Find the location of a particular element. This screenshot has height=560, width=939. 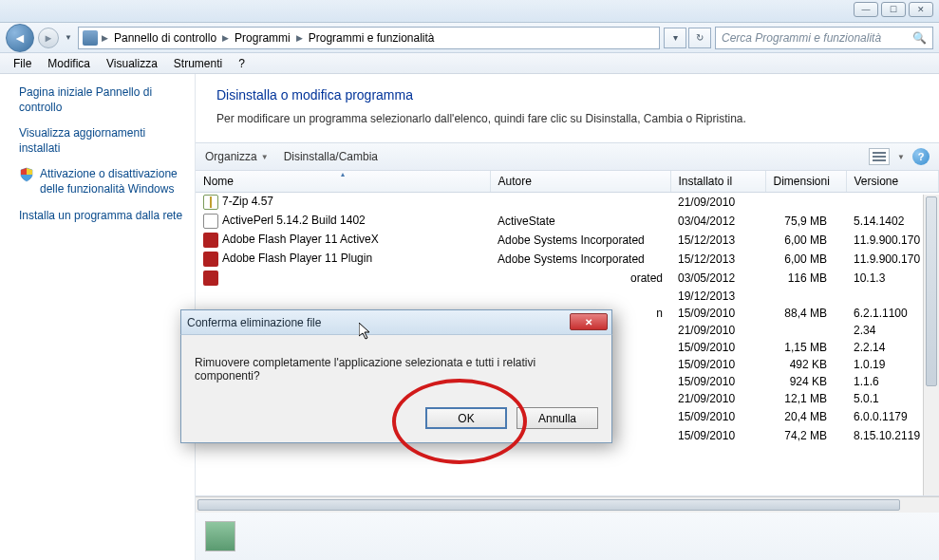

program-size: 12,1 MB is located at coordinates (805, 399).